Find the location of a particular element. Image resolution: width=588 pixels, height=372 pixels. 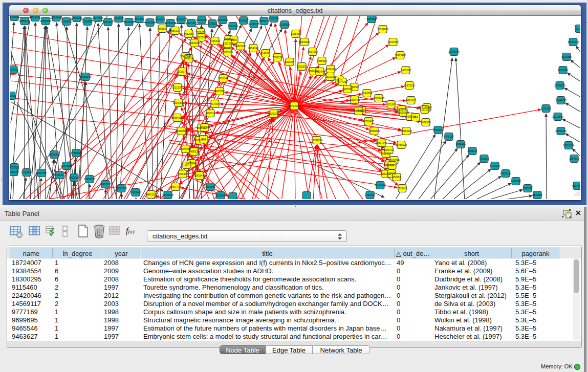

svg-text: 12444197 is located at coordinates (561, 100).